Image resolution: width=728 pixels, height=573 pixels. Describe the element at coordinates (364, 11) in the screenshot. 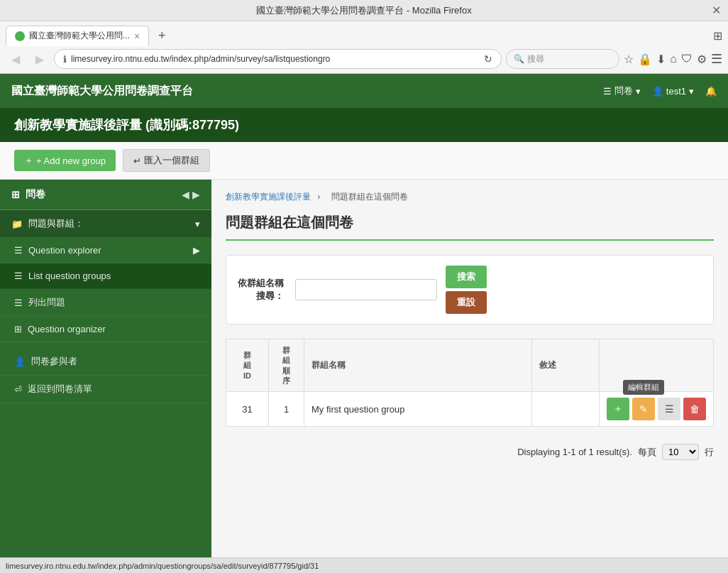

I see `titlebar: 國立臺灣師範大學公用問卷調查平台 - Mozilla Firefox ✕` at that location.